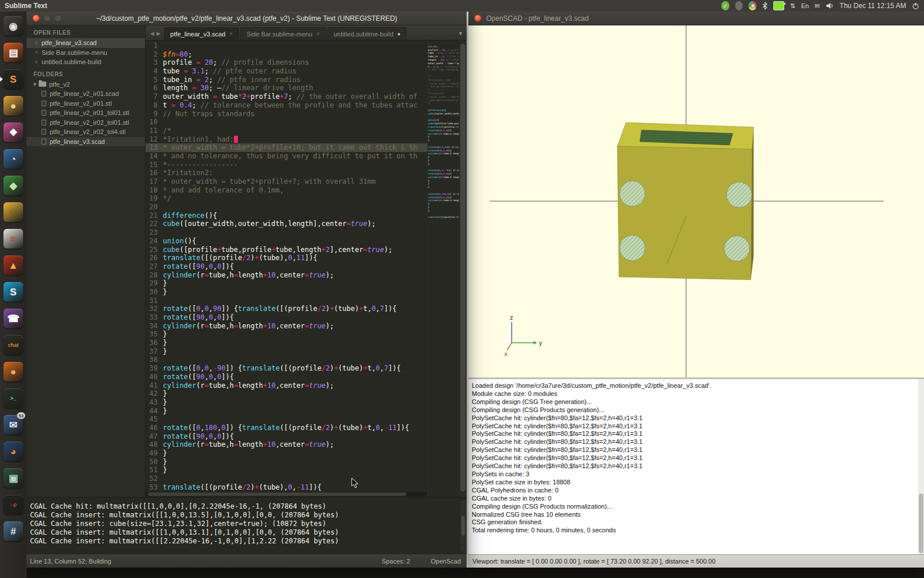 Image resolution: width=924 pixels, height=578 pixels. What do you see at coordinates (13, 79) in the screenshot?
I see `launcher-icon-sublime-text: S` at bounding box center [13, 79].